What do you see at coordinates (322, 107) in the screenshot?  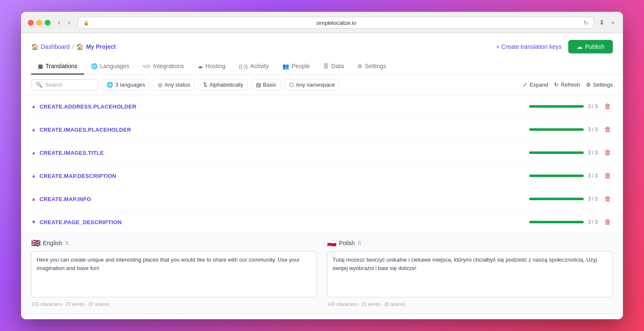 I see `table-row: ▲ CREATE.ADDRESS.PLACEHOLDER 3 / 3 🗑` at bounding box center [322, 107].